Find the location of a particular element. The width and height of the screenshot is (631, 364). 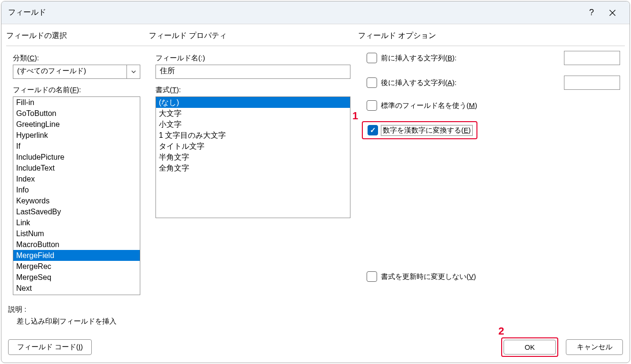

fieldname-input: 住所 is located at coordinates (253, 72).